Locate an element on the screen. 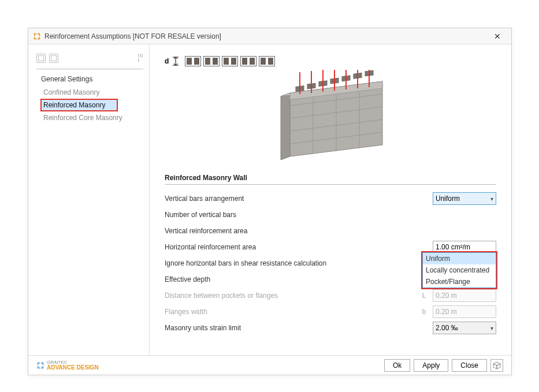 This screenshot has height=392, width=539. label-num-bars: Number of vertical bars is located at coordinates (290, 215).